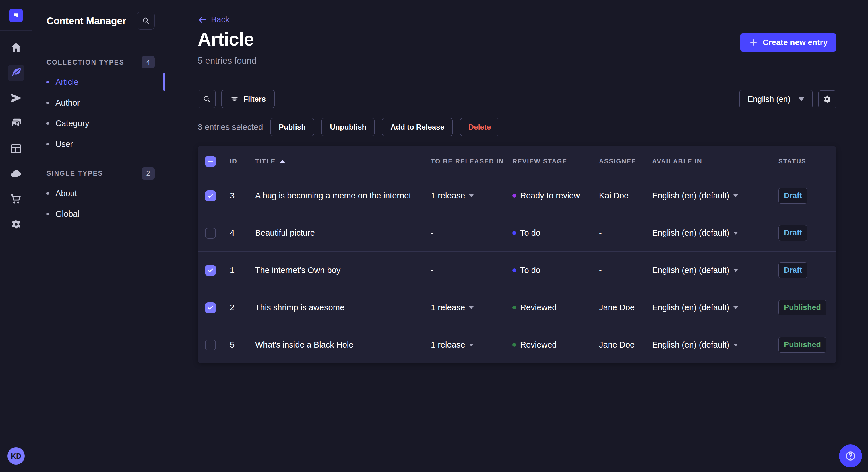 This screenshot has width=868, height=472. Describe the element at coordinates (448, 196) in the screenshot. I see `release-value: 1 release` at that location.